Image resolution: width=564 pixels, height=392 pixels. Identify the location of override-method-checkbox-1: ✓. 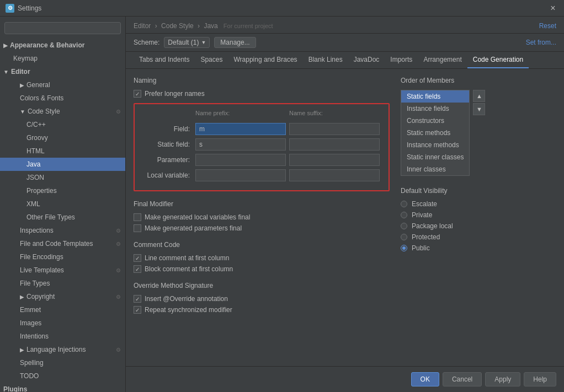
(137, 310).